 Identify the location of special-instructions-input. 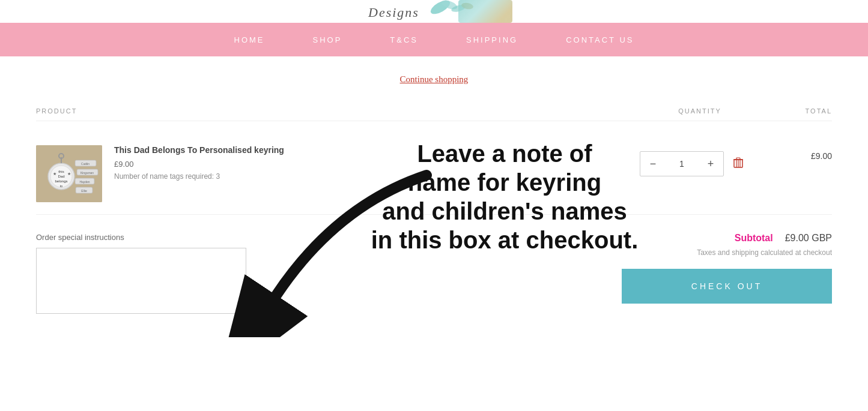
(141, 281).